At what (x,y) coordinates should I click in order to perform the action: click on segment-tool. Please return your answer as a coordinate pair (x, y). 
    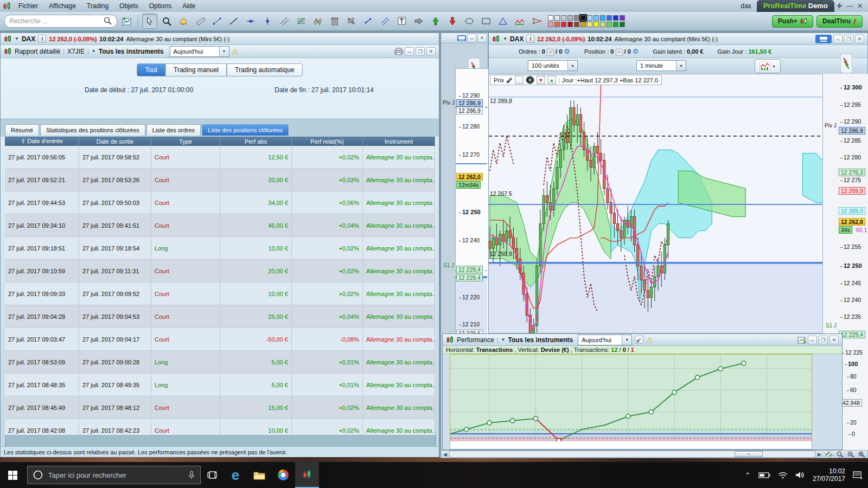
    Looking at the image, I should click on (368, 21).